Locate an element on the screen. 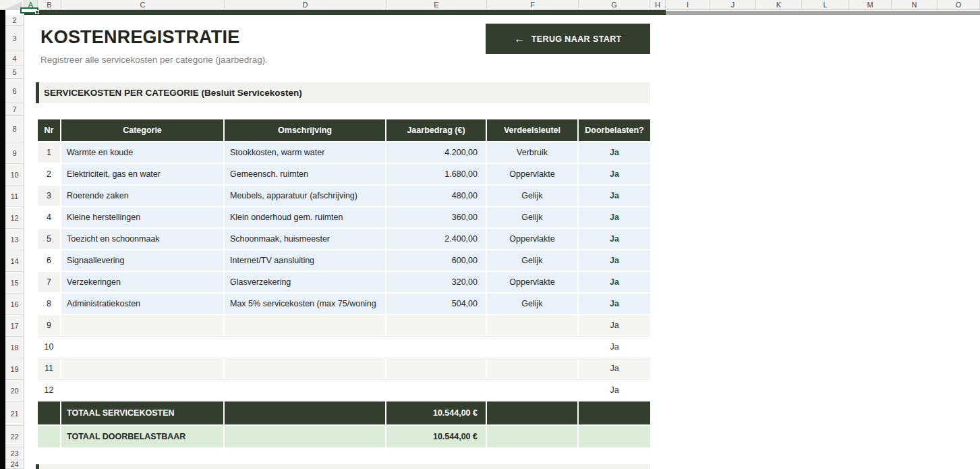 The height and width of the screenshot is (469, 980). cell-r5-doorbelasten: Ja is located at coordinates (614, 239).